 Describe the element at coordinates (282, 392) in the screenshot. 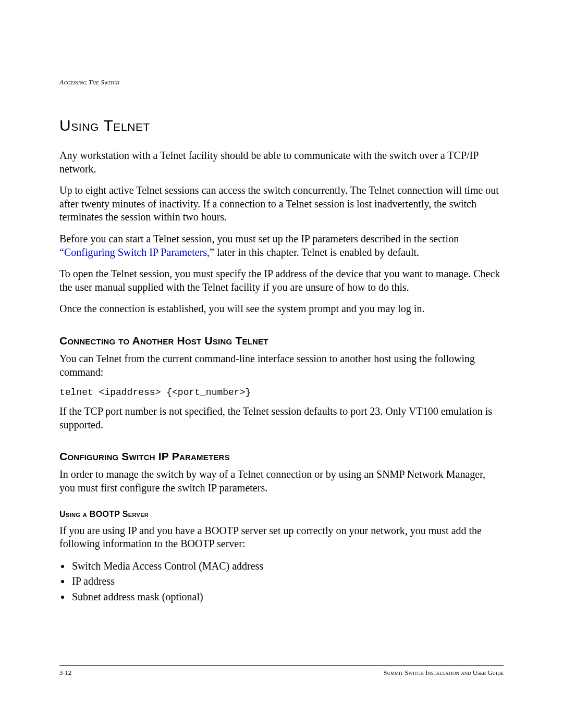

I see `code-block: telnet <ipaddress> {<port_number>}` at that location.